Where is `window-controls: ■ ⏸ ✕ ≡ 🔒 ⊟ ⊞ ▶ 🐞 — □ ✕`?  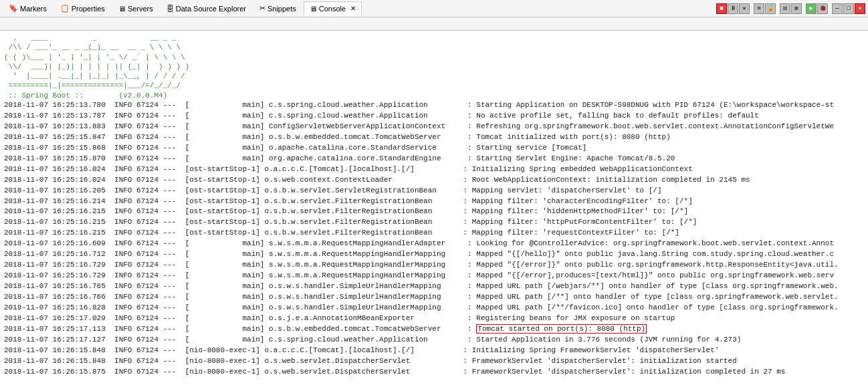 window-controls: ■ ⏸ ✕ ≡ 🔒 ⊟ ⊞ ▶ 🐞 — □ ✕ is located at coordinates (790, 9).